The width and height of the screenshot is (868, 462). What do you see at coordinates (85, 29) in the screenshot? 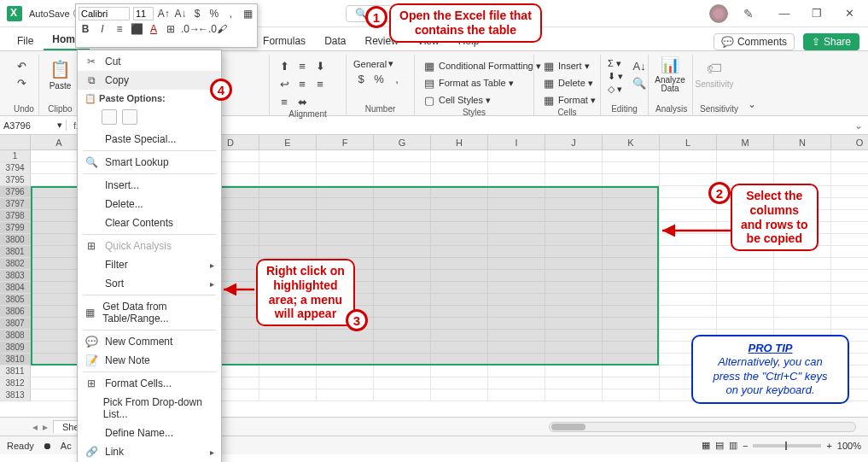
I see `bold-button: B` at bounding box center [85, 29].